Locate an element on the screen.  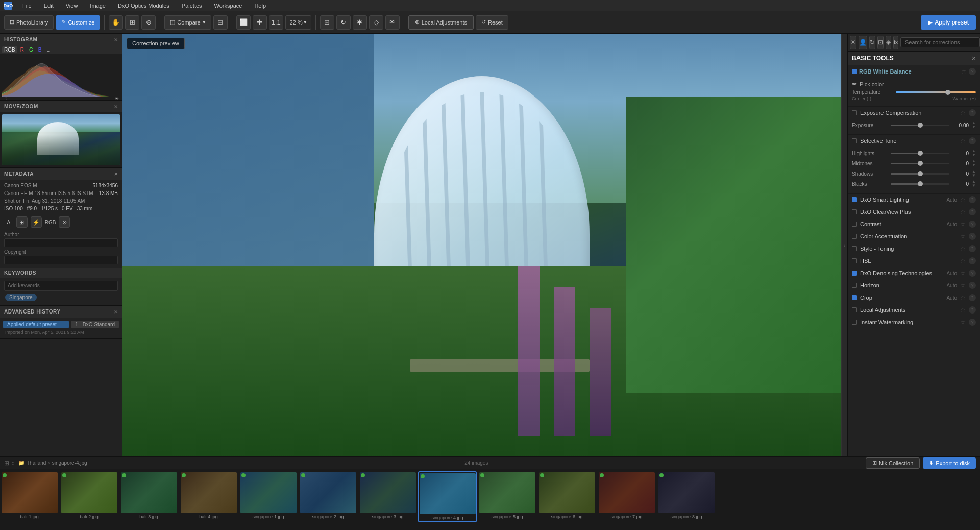
keywords-input is located at coordinates (61, 286).